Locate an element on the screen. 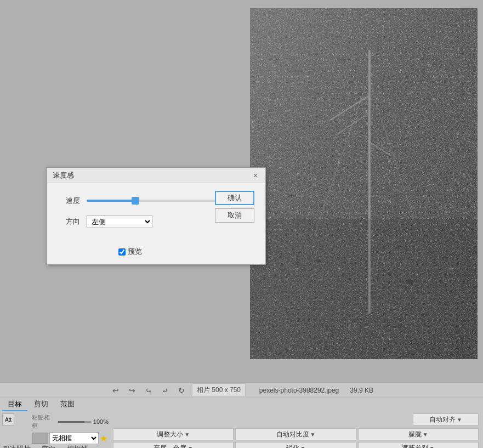 The height and width of the screenshot is (448, 483). bottom-area: ↩ ↪ ⤿ ⤾ ↻ 相片 500 x 750 pexels-photo-3988… is located at coordinates (241, 415).